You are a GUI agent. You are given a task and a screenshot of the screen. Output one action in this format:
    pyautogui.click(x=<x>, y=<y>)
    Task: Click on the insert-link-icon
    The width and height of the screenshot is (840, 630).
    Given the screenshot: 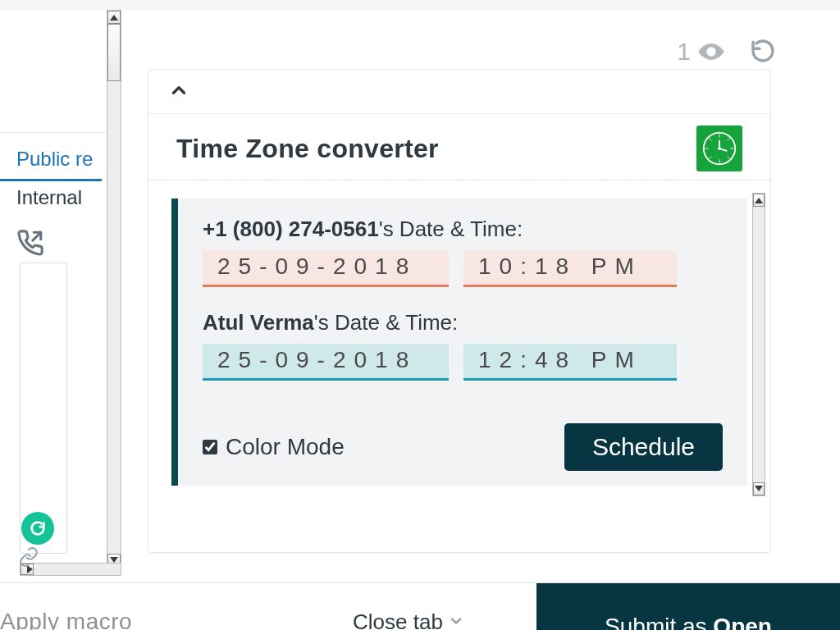 What is the action you would take?
    pyautogui.click(x=29, y=559)
    